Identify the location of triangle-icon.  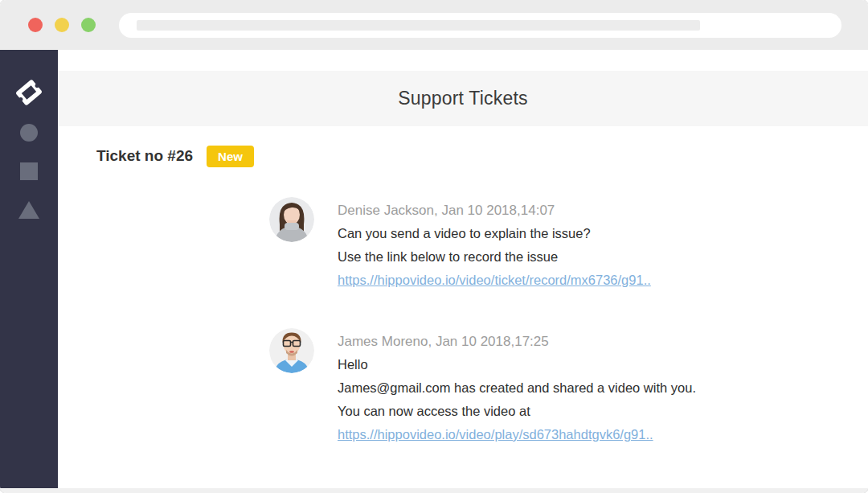
(29, 210).